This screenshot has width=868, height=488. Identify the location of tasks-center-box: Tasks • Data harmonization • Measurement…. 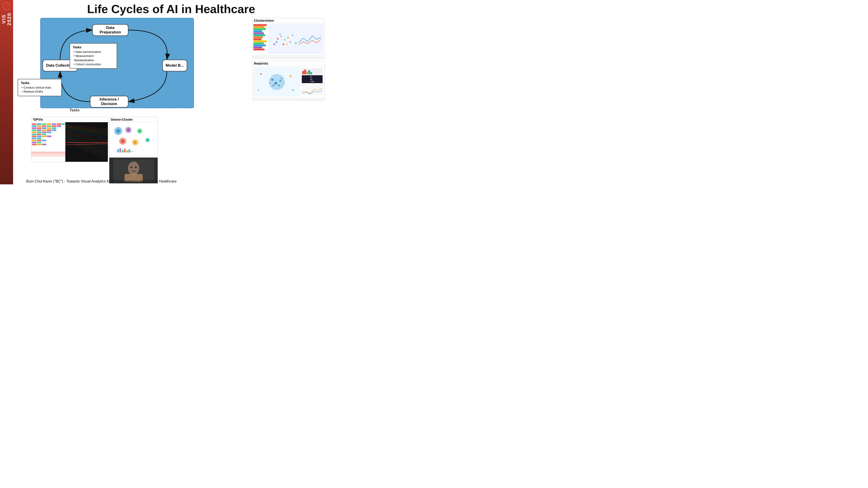
(93, 56).